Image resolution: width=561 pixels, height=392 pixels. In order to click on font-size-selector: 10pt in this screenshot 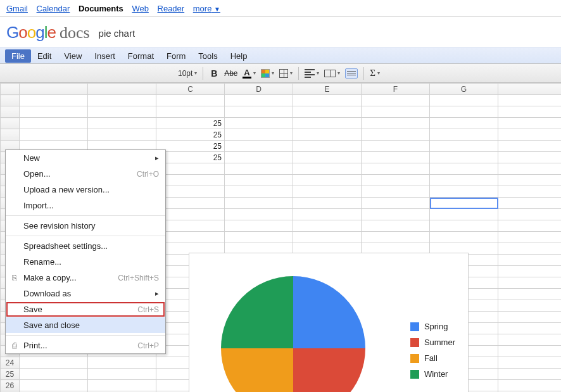, I will do `click(187, 73)`.